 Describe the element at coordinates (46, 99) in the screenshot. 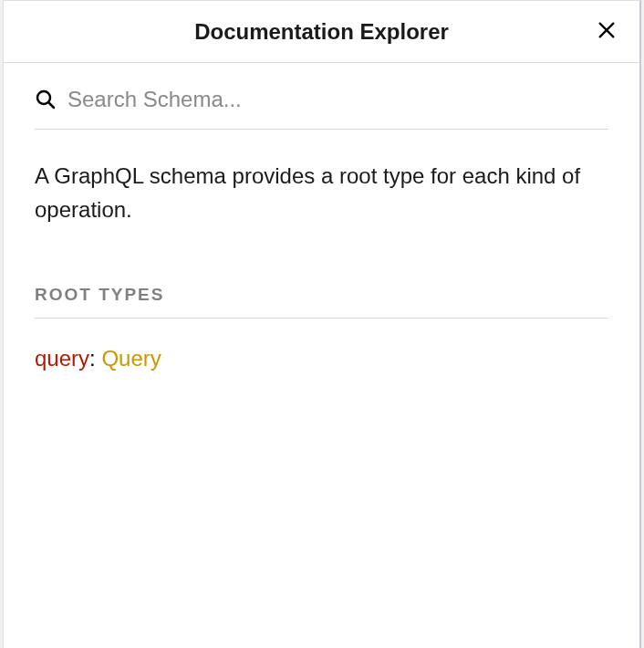

I see `search-icon` at that location.